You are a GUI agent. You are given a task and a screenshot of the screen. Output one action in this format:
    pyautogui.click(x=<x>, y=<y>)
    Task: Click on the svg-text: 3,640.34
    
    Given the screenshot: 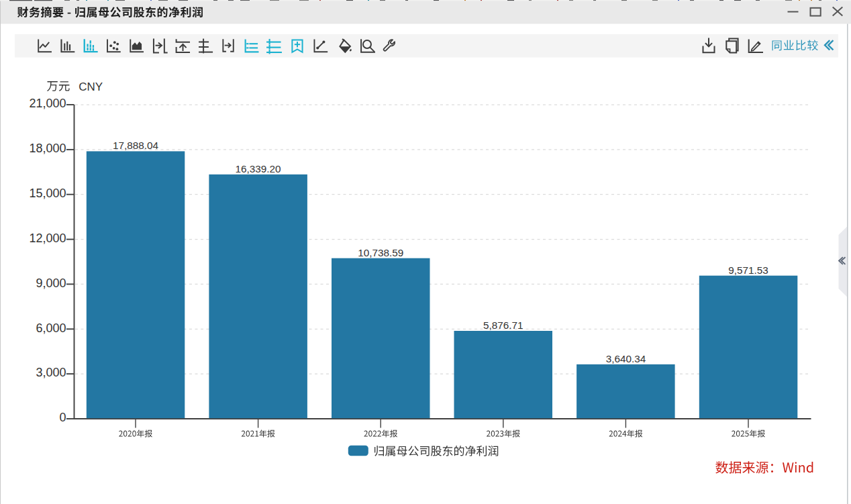 What is the action you would take?
    pyautogui.click(x=626, y=358)
    